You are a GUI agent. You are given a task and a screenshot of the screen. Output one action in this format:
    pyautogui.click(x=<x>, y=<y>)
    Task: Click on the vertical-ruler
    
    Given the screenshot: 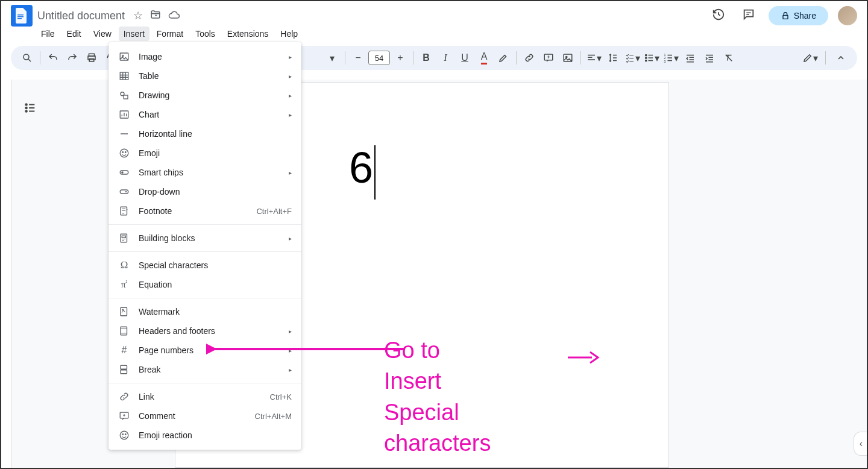 What is the action you would take?
    pyautogui.click(x=7, y=274)
    